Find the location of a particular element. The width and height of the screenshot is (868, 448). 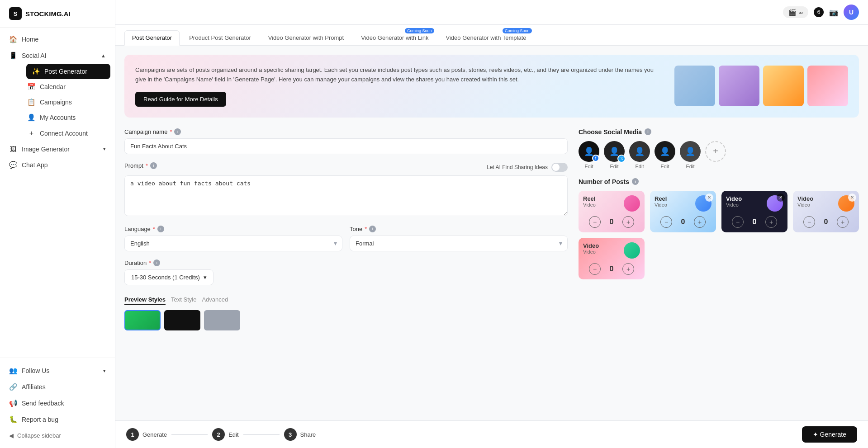

step-3: 3 Share is located at coordinates (300, 434).